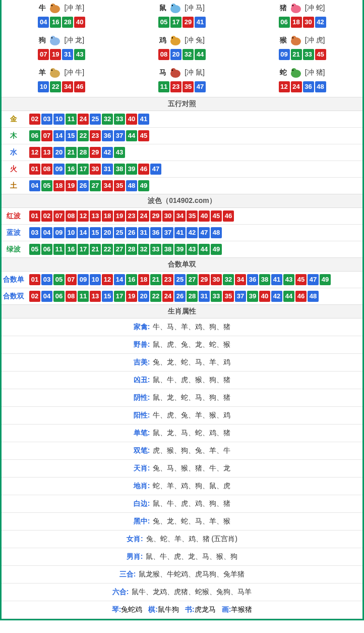 Image resolution: width=364 pixels, height=633 pixels. What do you see at coordinates (289, 296) in the screenshot?
I see `number-ball: 44` at bounding box center [289, 296].